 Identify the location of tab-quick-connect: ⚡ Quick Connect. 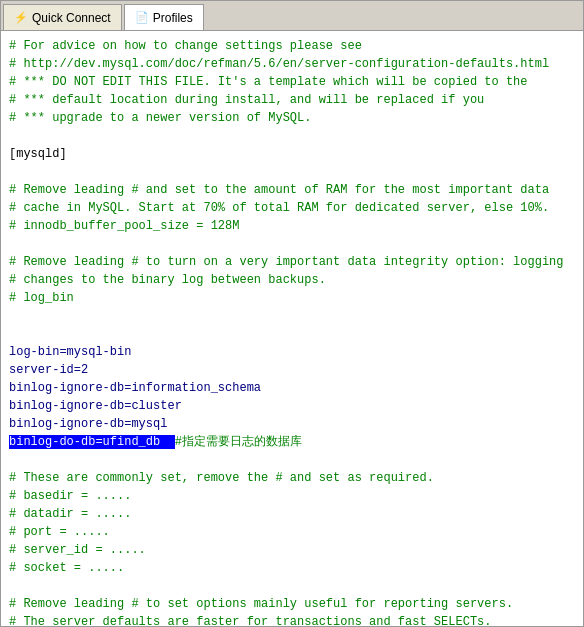
(62, 17).